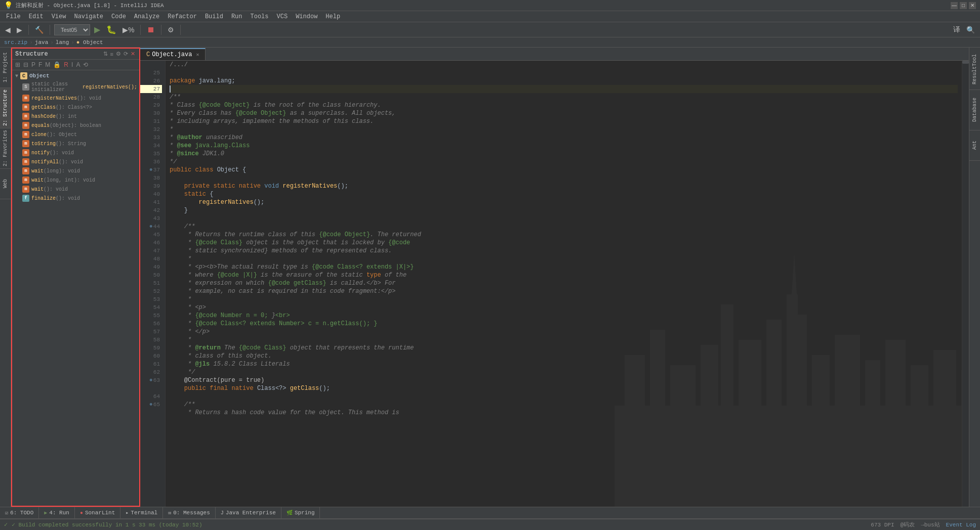 The image size is (980, 530). Describe the element at coordinates (76, 198) in the screenshot. I see `tree-item-finalize: f finalize(): void` at that location.